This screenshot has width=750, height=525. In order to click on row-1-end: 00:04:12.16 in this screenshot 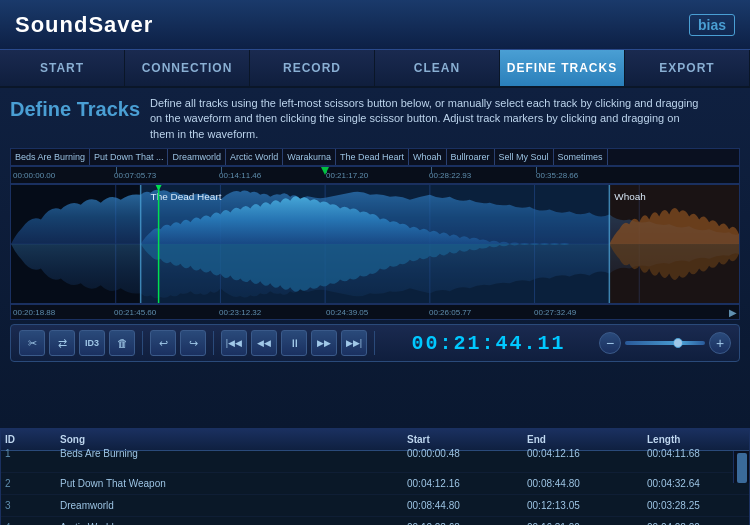, I will do `click(583, 454)`.